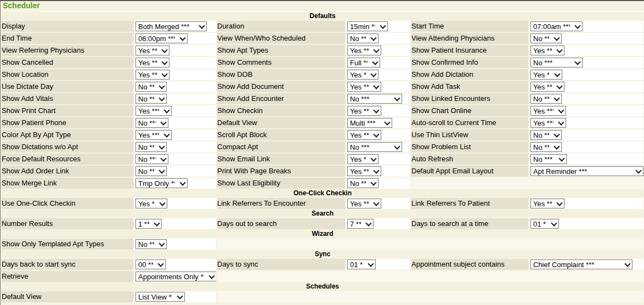  I want to click on select-show-last-eligibility: No ***, so click(363, 183).